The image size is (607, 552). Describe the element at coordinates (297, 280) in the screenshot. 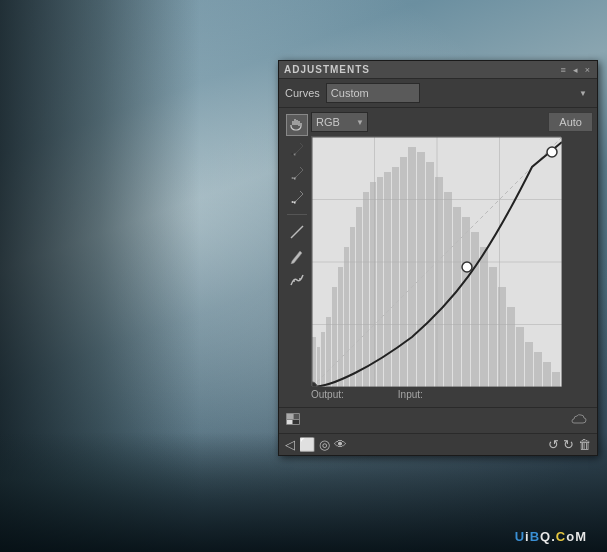

I see `smooth-tool` at that location.